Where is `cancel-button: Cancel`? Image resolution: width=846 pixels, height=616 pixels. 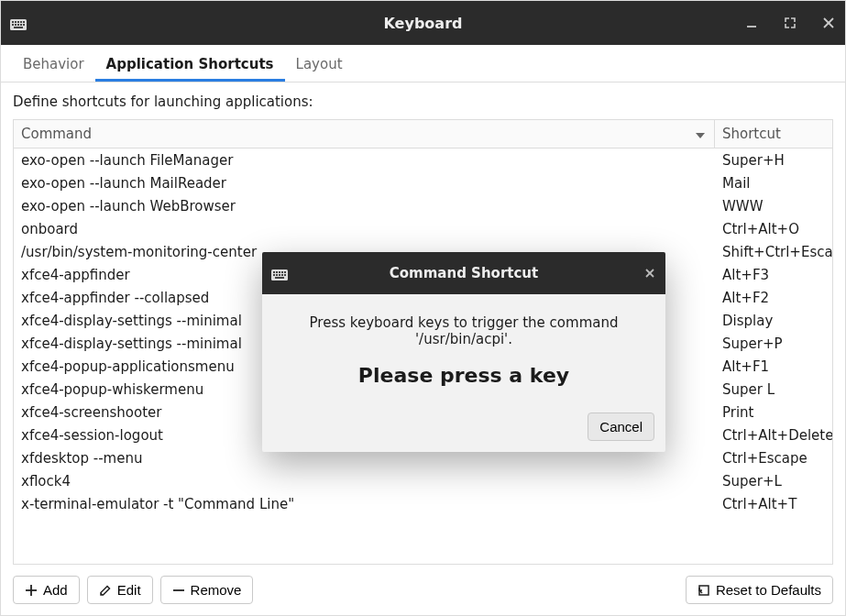 cancel-button: Cancel is located at coordinates (621, 427).